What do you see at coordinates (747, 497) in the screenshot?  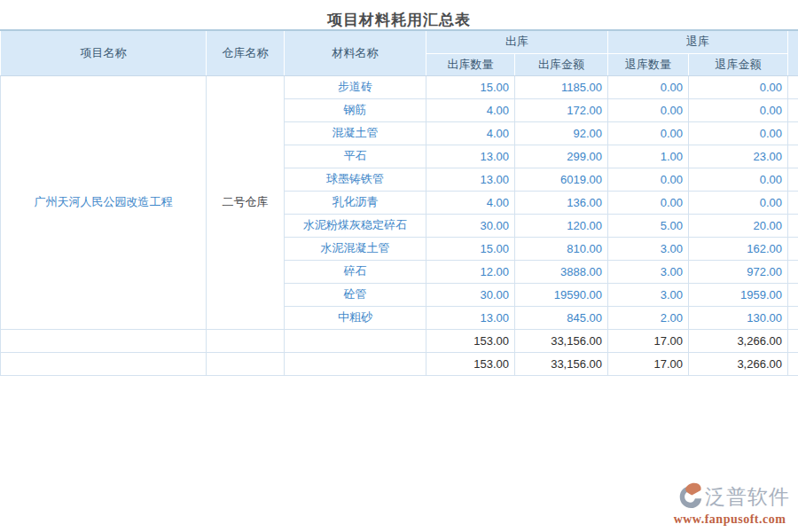 I see `vendor-name: 泛普软件` at bounding box center [747, 497].